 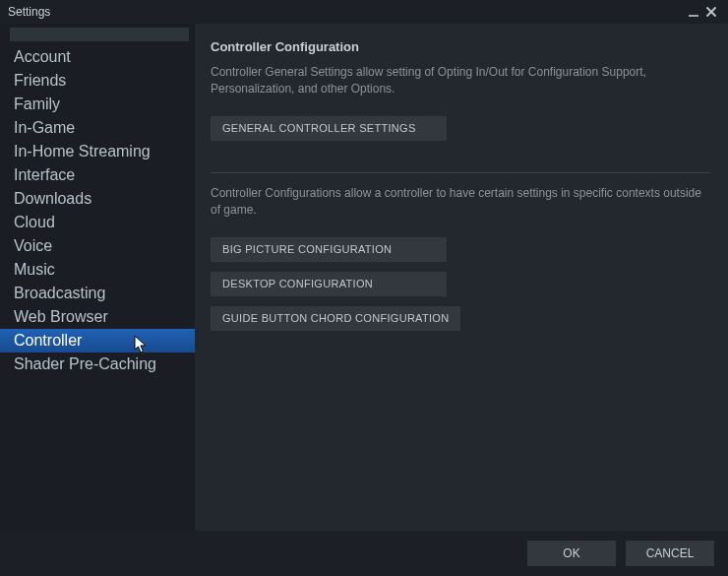 What do you see at coordinates (42, 57) in the screenshot?
I see `sidebar-item-label: Account` at bounding box center [42, 57].